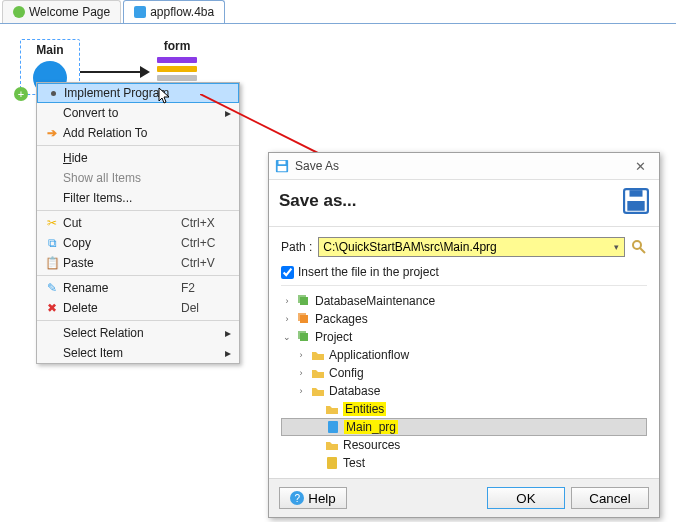 The height and width of the screenshot is (522, 676). Describe the element at coordinates (138, 263) in the screenshot. I see `menu-paste: 📋 Paste Ctrl+V` at that location.